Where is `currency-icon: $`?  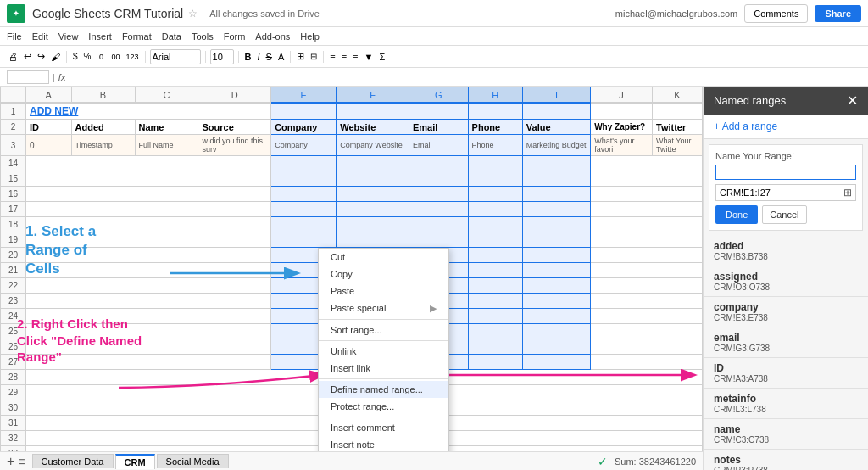 currency-icon: $ is located at coordinates (75, 56).